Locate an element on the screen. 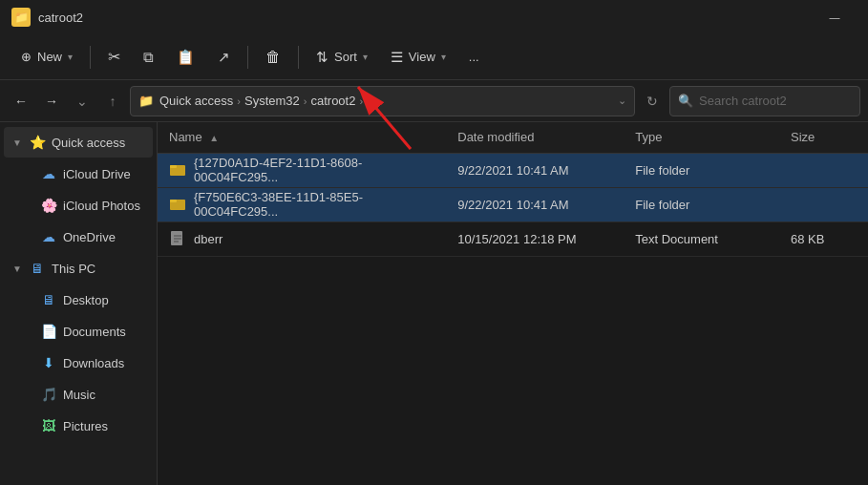 Image resolution: width=868 pixels, height=485 pixels. name-sort-arrow: ▲ is located at coordinates (214, 137).